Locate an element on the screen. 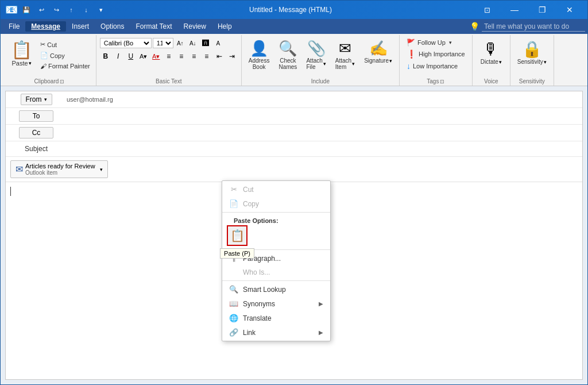  menu-insert: Insert is located at coordinates (80, 26).